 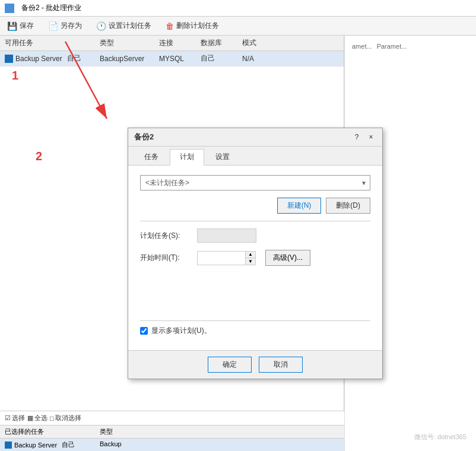 What do you see at coordinates (8, 445) in the screenshot?
I see `bottom-task-icon` at bounding box center [8, 445].